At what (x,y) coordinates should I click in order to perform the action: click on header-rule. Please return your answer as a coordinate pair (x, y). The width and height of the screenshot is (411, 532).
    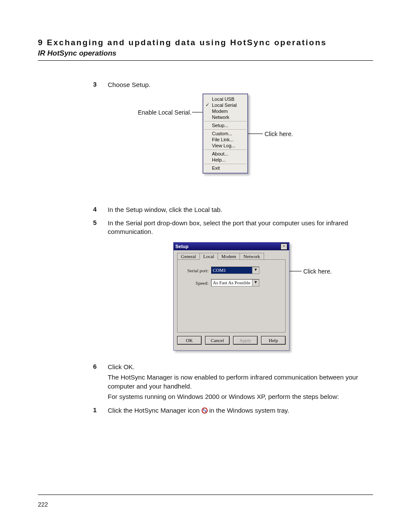
    Looking at the image, I should click on (206, 60).